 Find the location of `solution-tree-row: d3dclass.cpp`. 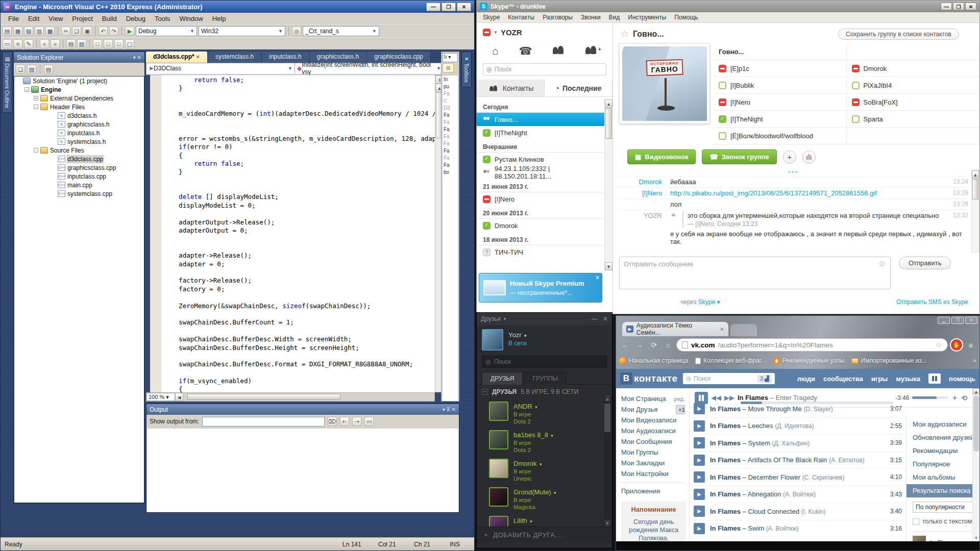

solution-tree-row: d3dclass.cpp is located at coordinates (79, 159).